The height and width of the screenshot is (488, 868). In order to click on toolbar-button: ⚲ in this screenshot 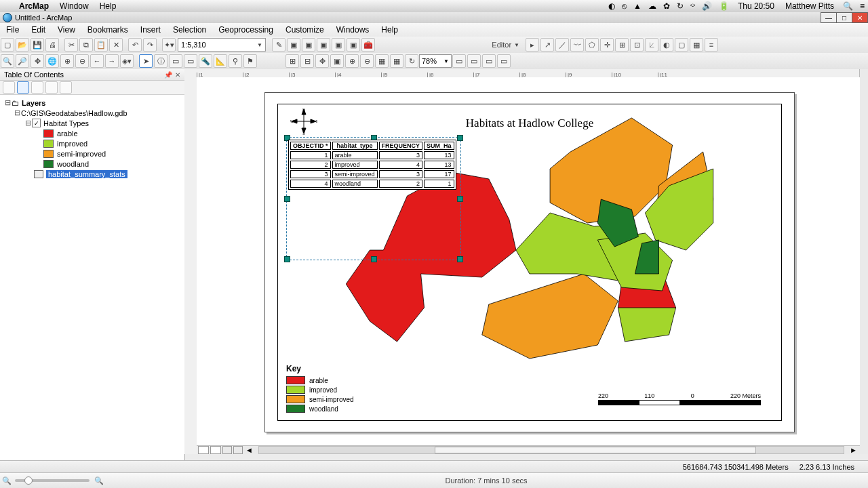, I will do `click(235, 61)`.